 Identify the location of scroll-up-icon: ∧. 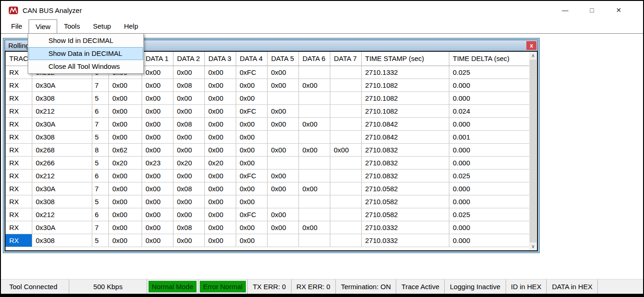
(533, 55).